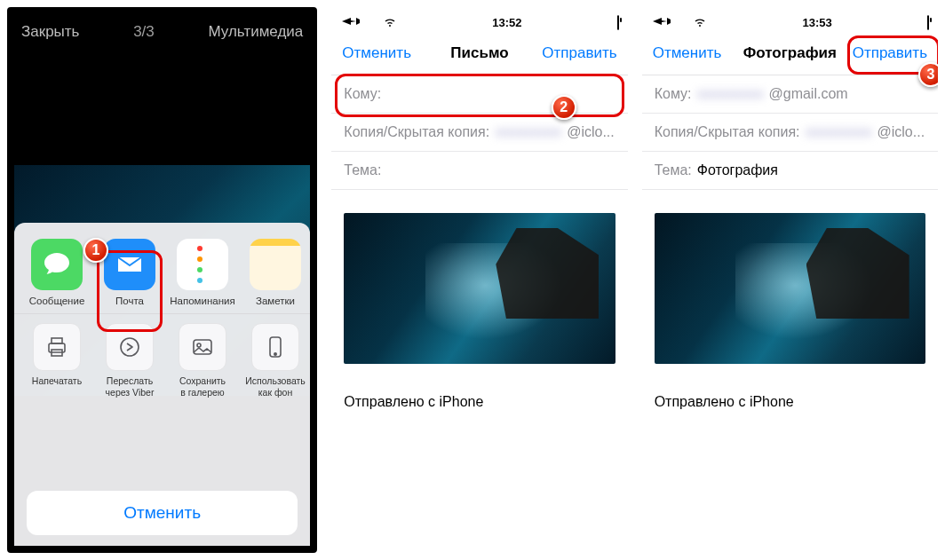 The width and height of the screenshot is (945, 560). I want to click on status-bar: 13:53, so click(790, 20).